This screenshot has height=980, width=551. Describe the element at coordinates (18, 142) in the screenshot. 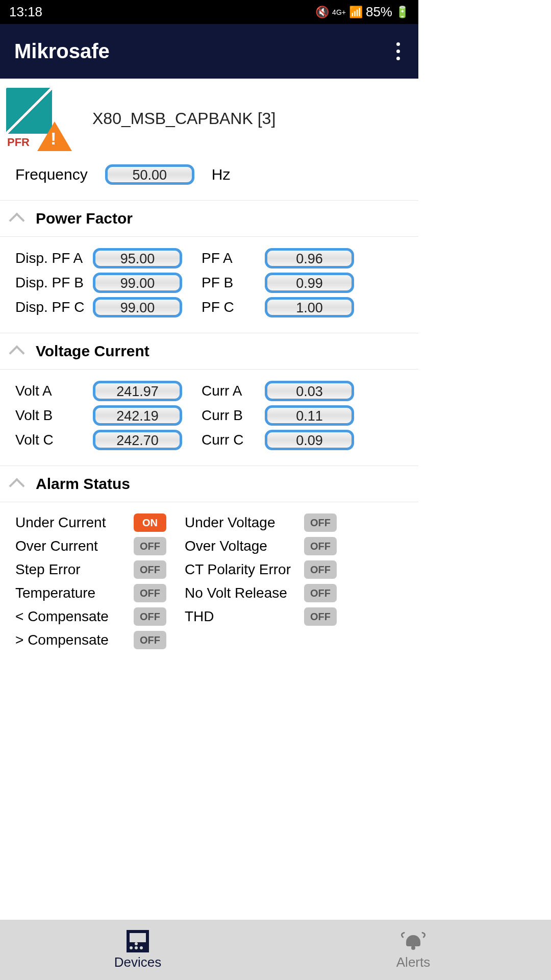

I see `pfr-label: PFR` at that location.